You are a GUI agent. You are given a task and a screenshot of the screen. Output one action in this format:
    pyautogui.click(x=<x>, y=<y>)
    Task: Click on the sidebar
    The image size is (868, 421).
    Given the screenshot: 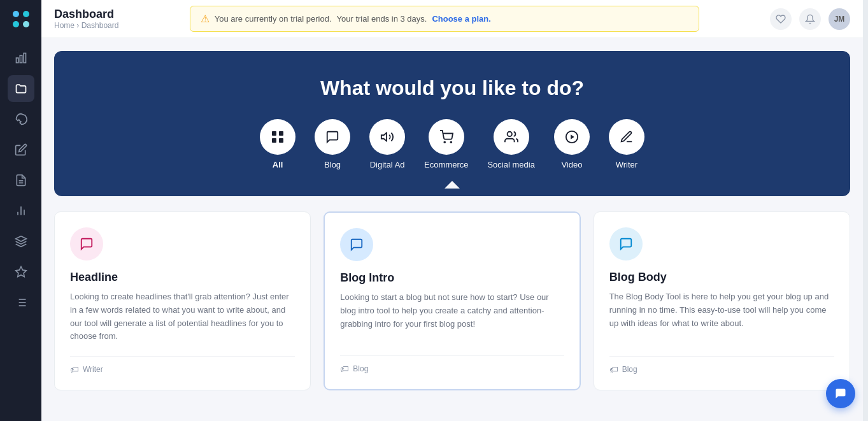 What is the action you would take?
    pyautogui.click(x=20, y=210)
    